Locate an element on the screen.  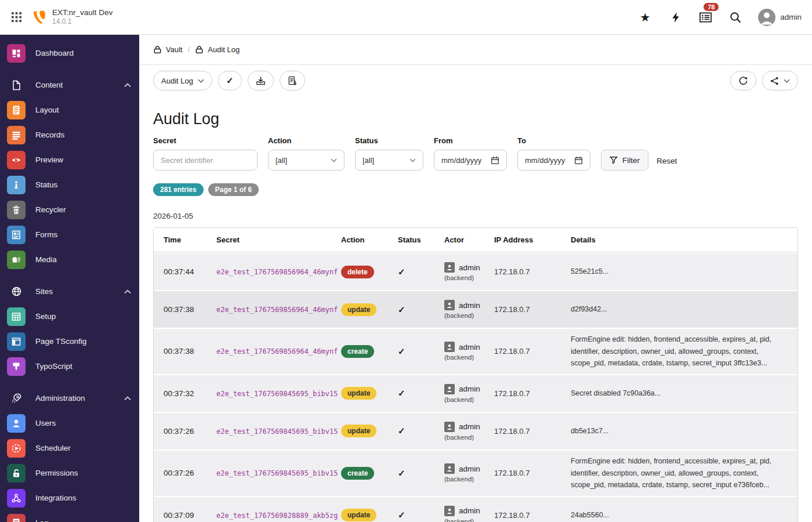
filter-icon is located at coordinates (614, 160).